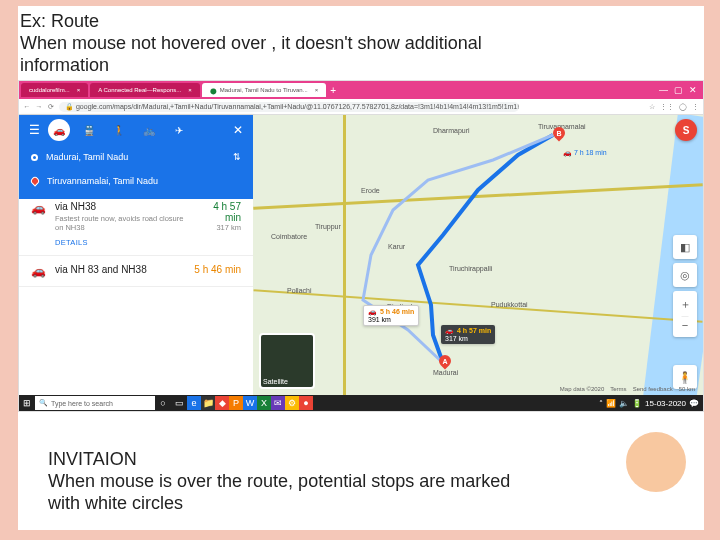 This screenshot has width=720, height=540. What do you see at coordinates (179, 130) in the screenshot?
I see `mode-plane-icon: ✈` at bounding box center [179, 130].